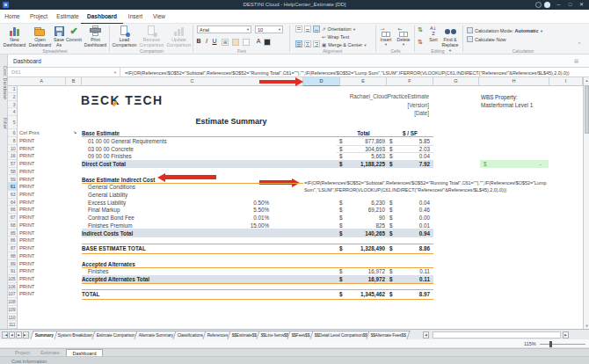 This screenshot has height=364, width=589. Describe the element at coordinates (12, 134) in the screenshot. I see `row-header-6: 6` at that location.